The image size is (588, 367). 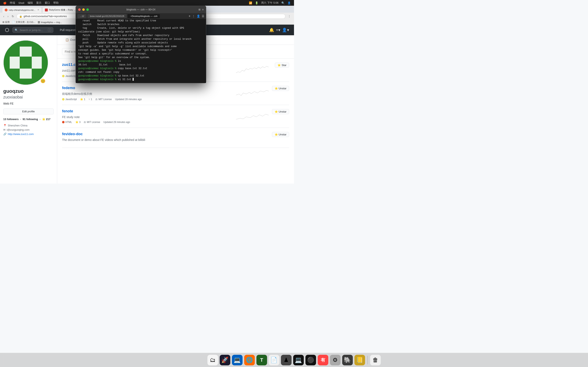 I want to click on terminal-line: zsh: command not found: copy, so click(x=141, y=72).